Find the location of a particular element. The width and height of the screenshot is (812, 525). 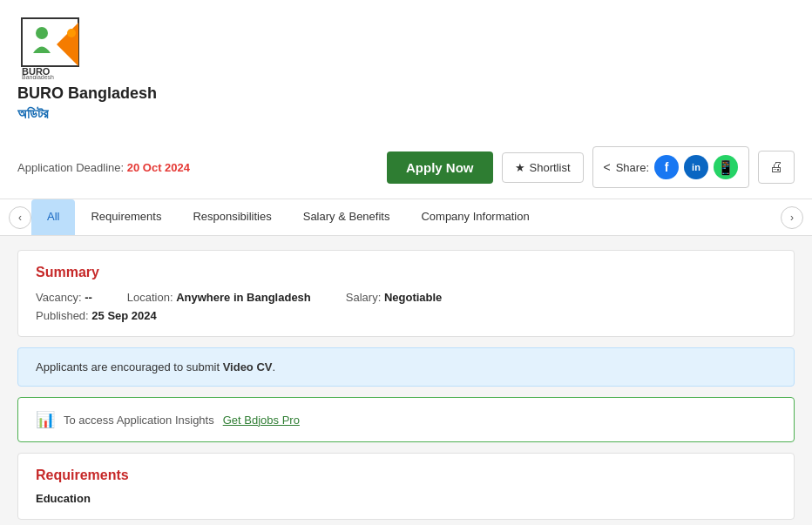

tab-requirements: Requirements is located at coordinates (125, 218).